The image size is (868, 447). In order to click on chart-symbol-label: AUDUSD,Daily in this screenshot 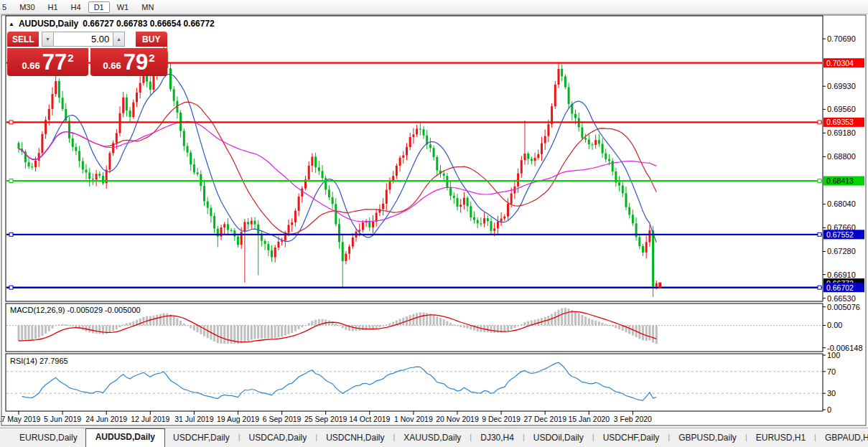, I will do `click(49, 24)`.